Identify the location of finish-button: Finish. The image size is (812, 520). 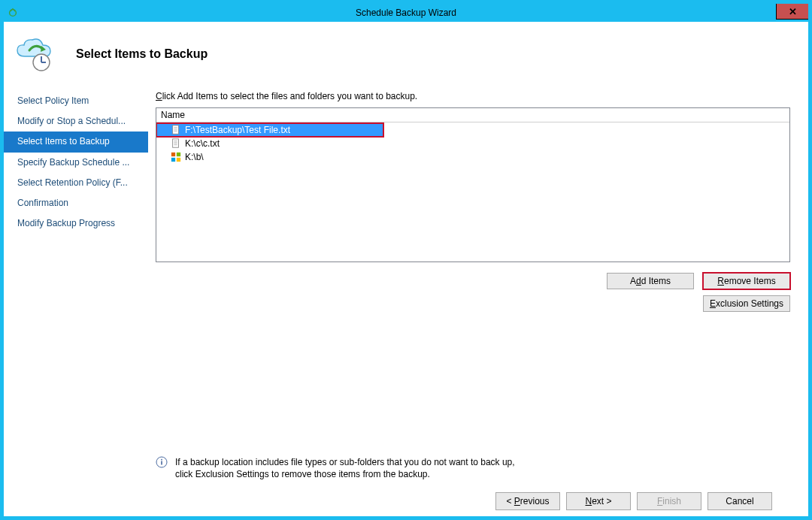
(669, 501).